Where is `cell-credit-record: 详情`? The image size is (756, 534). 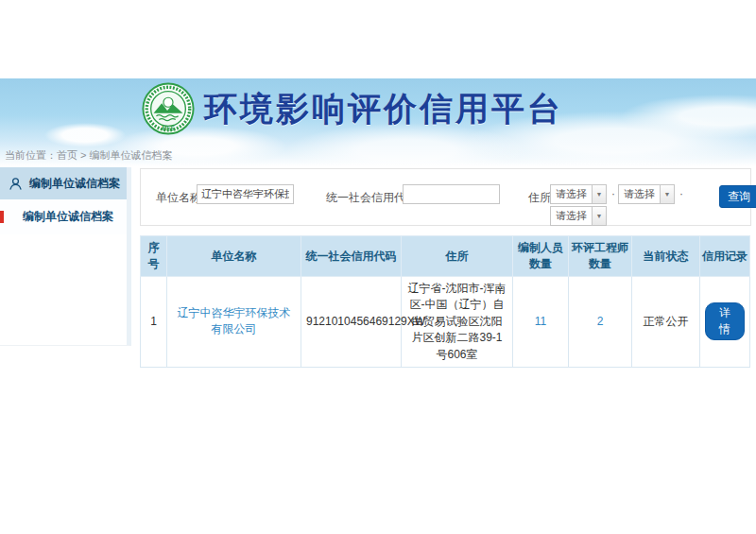 cell-credit-record: 详情 is located at coordinates (726, 322).